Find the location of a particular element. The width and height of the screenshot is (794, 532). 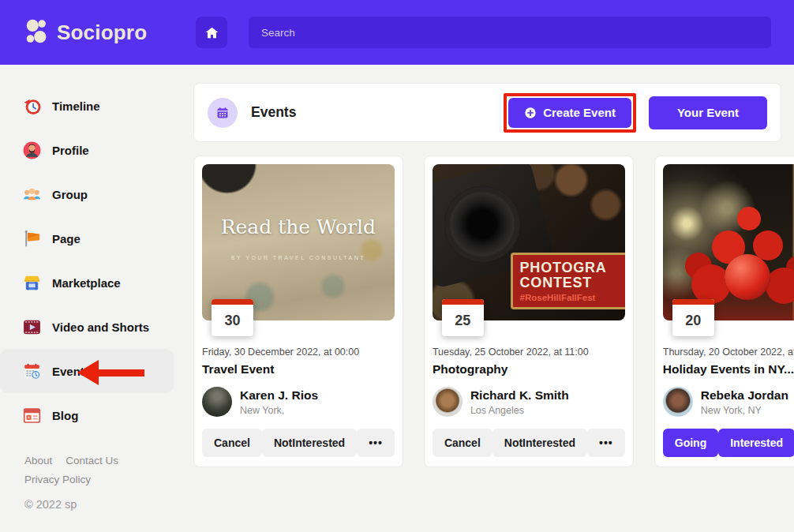

plus-circle-icon is located at coordinates (530, 113).